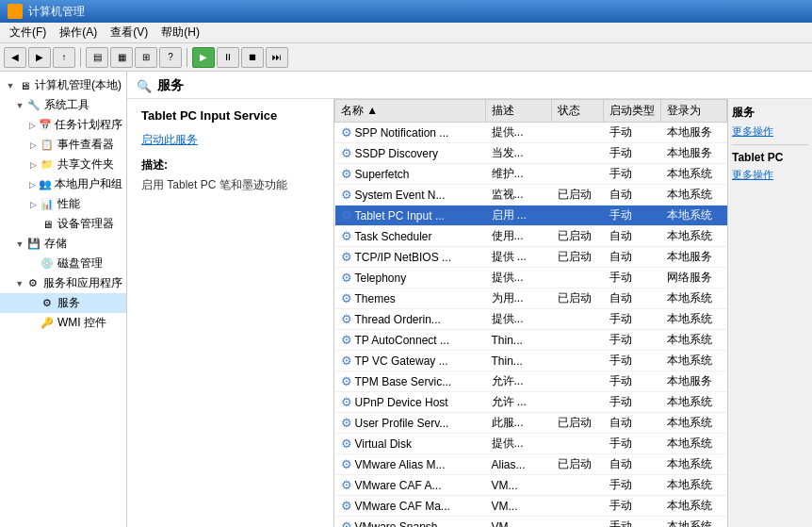 The height and width of the screenshot is (527, 812). What do you see at coordinates (531, 382) in the screenshot?
I see `table-row: ⚙ TPM Base Servic... 允许...手动本地服务` at bounding box center [531, 382].